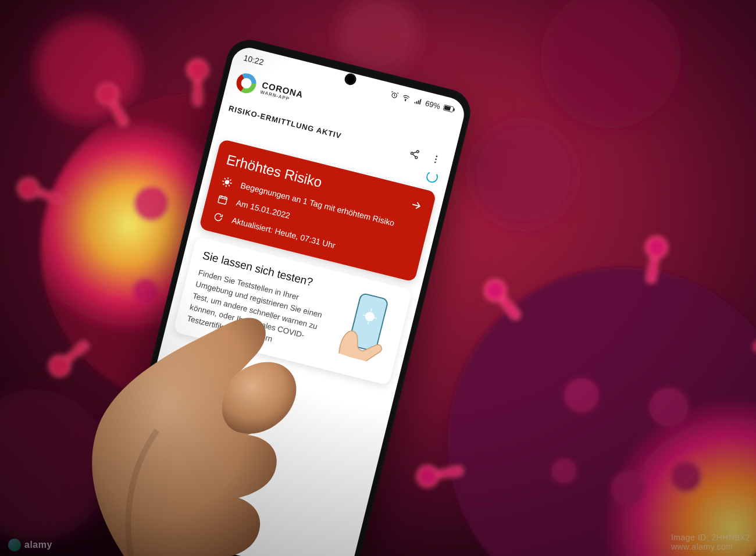 The image size is (756, 556). What do you see at coordinates (416, 207) in the screenshot?
I see `arrow-right-icon` at bounding box center [416, 207].